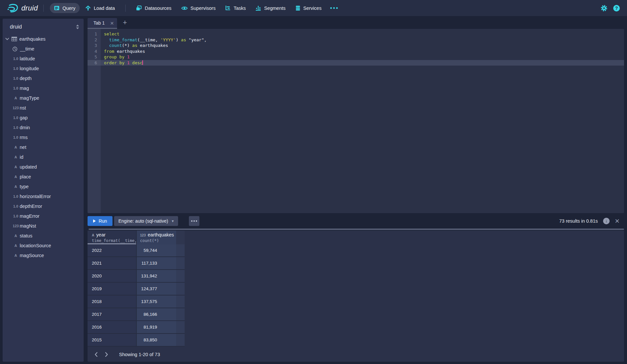 The image size is (627, 364). I want to click on tree-item-depth: 1.0depth, so click(43, 78).